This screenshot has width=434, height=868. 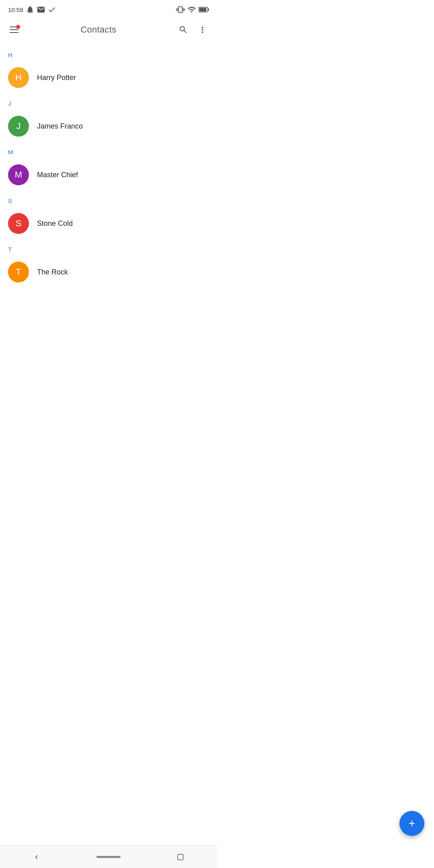 What do you see at coordinates (108, 199) in the screenshot?
I see `section-letter-s: S` at bounding box center [108, 199].